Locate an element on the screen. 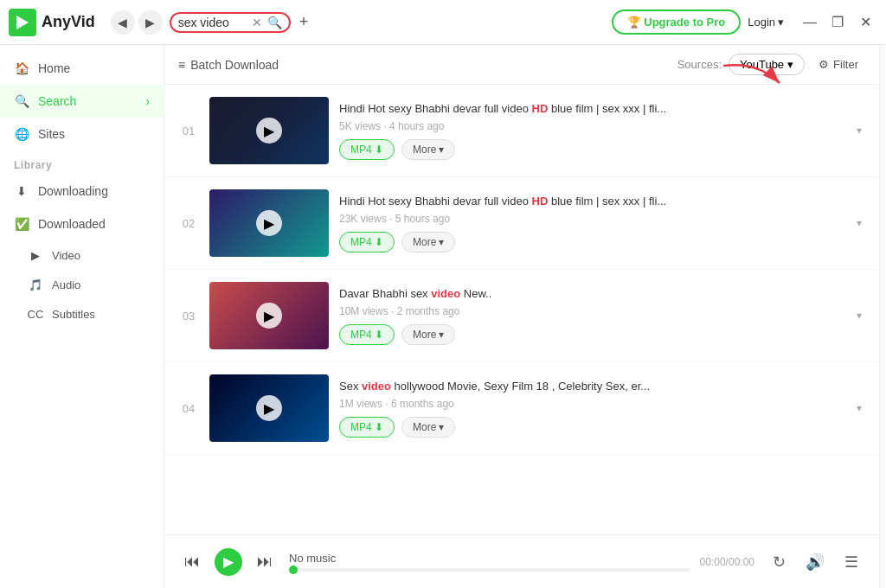  play-pause-button: ▶ is located at coordinates (228, 562).